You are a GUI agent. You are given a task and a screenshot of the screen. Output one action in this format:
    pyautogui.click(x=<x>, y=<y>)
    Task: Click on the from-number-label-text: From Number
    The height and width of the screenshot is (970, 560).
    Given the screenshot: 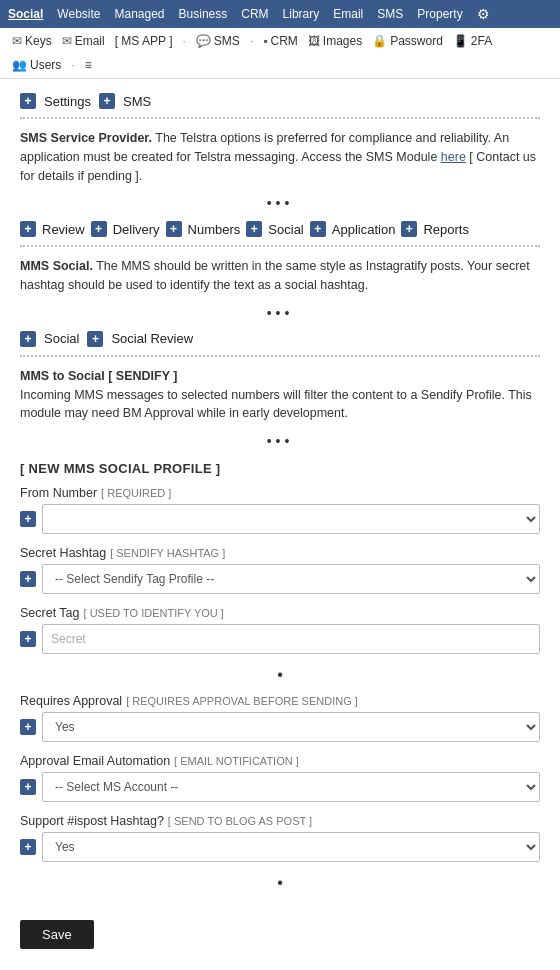 What is the action you would take?
    pyautogui.click(x=58, y=493)
    